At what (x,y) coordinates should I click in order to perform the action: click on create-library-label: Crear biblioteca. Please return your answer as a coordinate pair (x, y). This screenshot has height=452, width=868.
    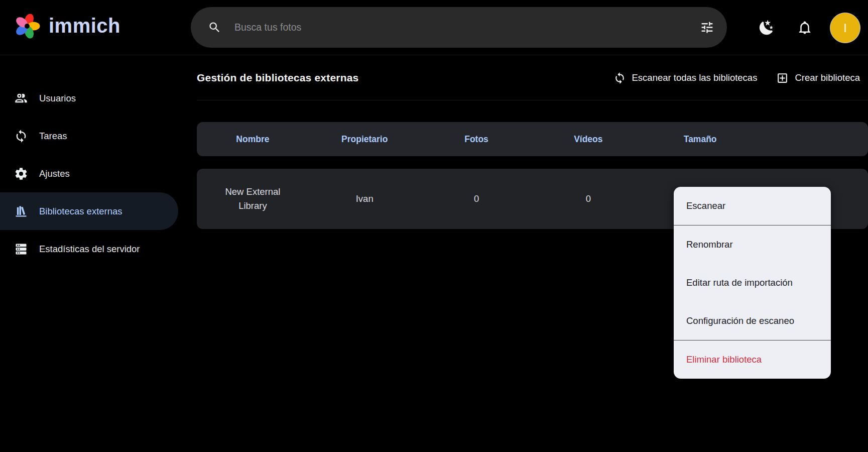
    Looking at the image, I should click on (827, 78).